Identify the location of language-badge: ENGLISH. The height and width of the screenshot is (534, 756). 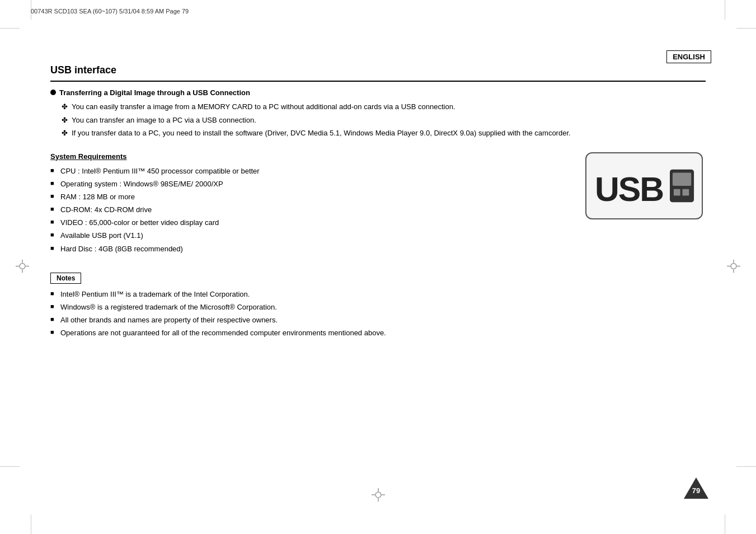
(689, 57).